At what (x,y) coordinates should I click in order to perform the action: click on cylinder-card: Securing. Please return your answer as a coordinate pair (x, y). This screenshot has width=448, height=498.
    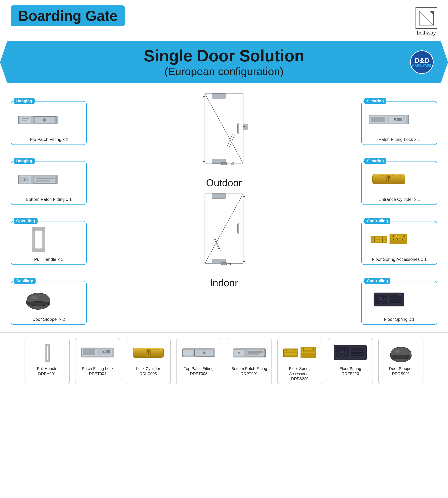
    Looking at the image, I should click on (399, 183).